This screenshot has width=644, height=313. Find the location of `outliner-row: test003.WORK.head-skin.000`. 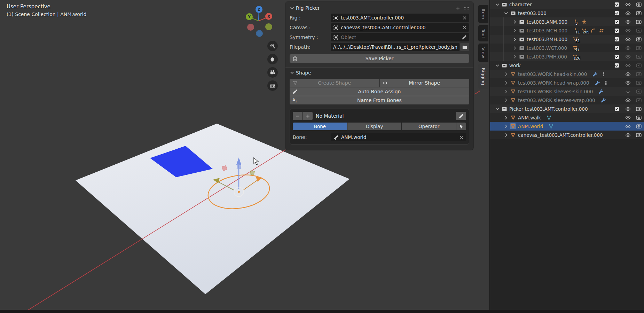

outliner-row: test003.WORK.head-skin.000 is located at coordinates (567, 74).